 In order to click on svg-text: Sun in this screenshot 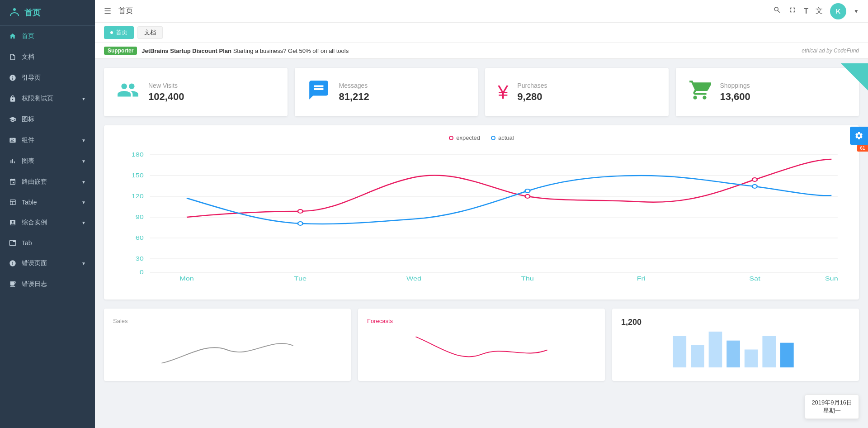, I will do `click(832, 279)`.